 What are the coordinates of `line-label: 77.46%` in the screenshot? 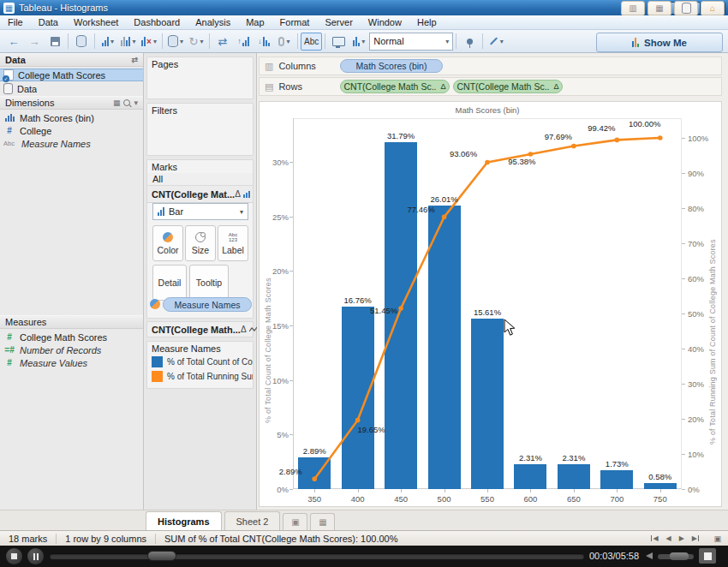 It's located at (421, 209).